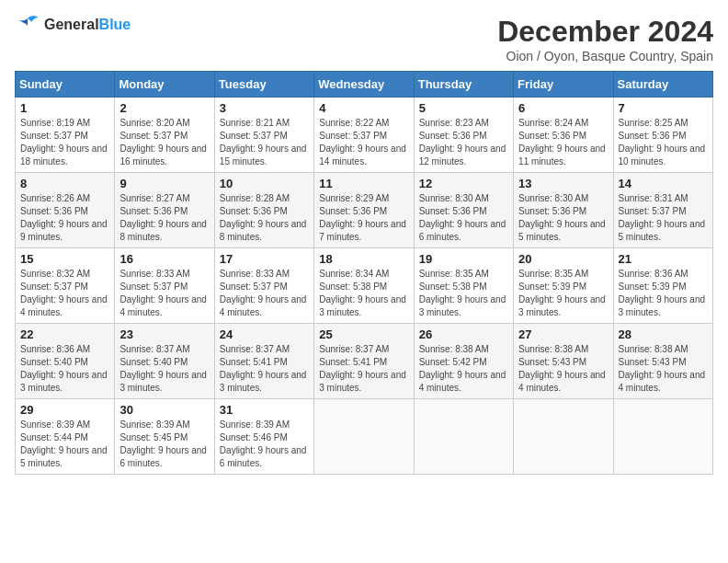 Image resolution: width=728 pixels, height=563 pixels. I want to click on day-info: Sunrise: 8:34 AMSunset: 5:38 PMDaylight:…, so click(364, 293).